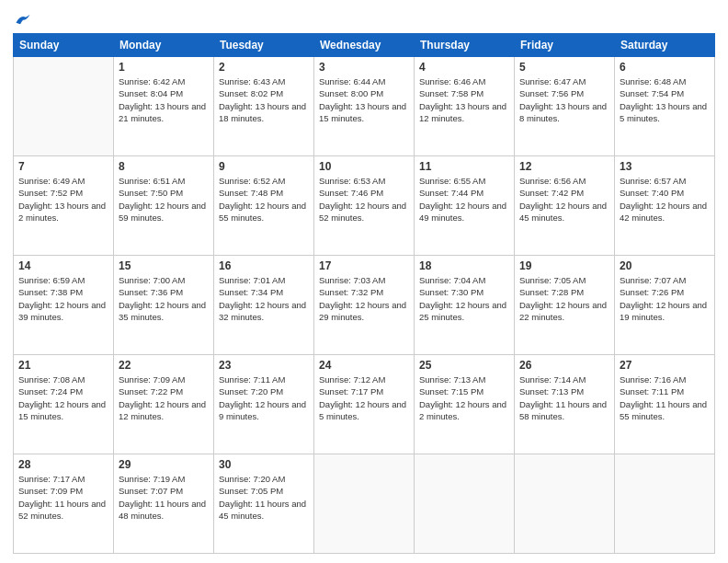 Image resolution: width=728 pixels, height=563 pixels. Describe the element at coordinates (164, 365) in the screenshot. I see `day-number: 22` at that location.